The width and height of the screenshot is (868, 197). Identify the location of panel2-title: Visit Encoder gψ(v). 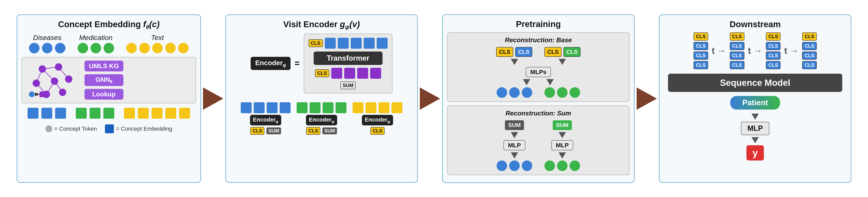
(321, 25).